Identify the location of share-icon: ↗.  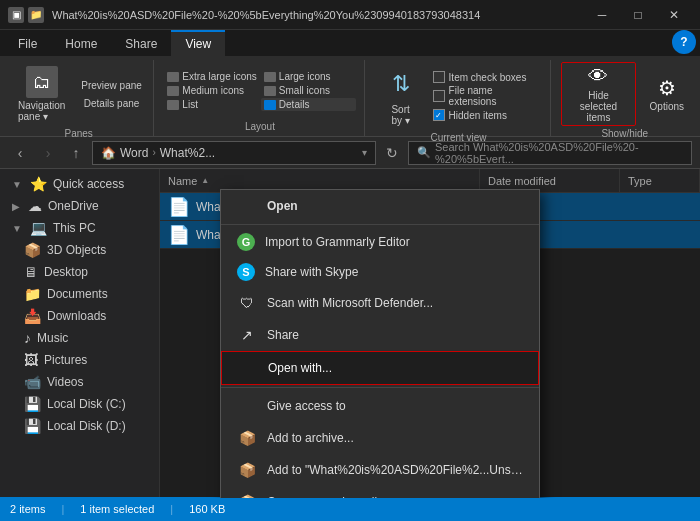
(247, 335).